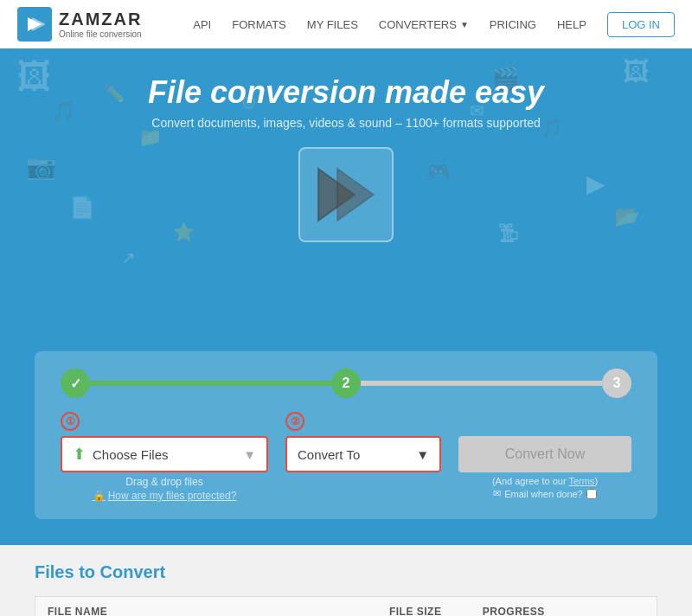 The width and height of the screenshot is (692, 616). What do you see at coordinates (346, 195) in the screenshot?
I see `hero-logo-center` at bounding box center [346, 195].